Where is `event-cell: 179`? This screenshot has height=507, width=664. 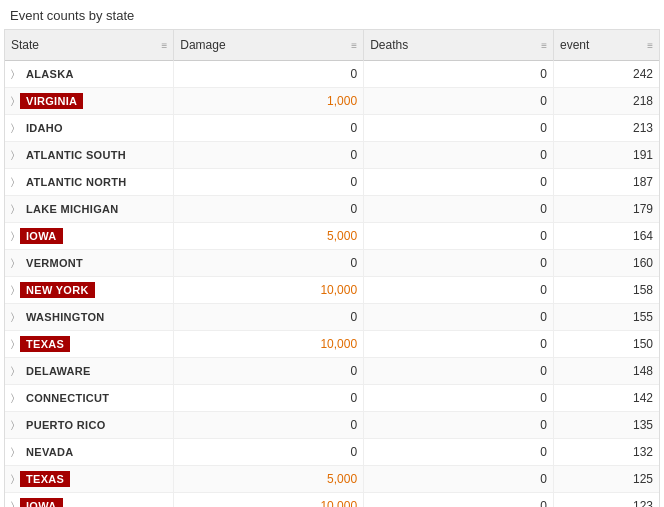
event-cell: 179 is located at coordinates (606, 210).